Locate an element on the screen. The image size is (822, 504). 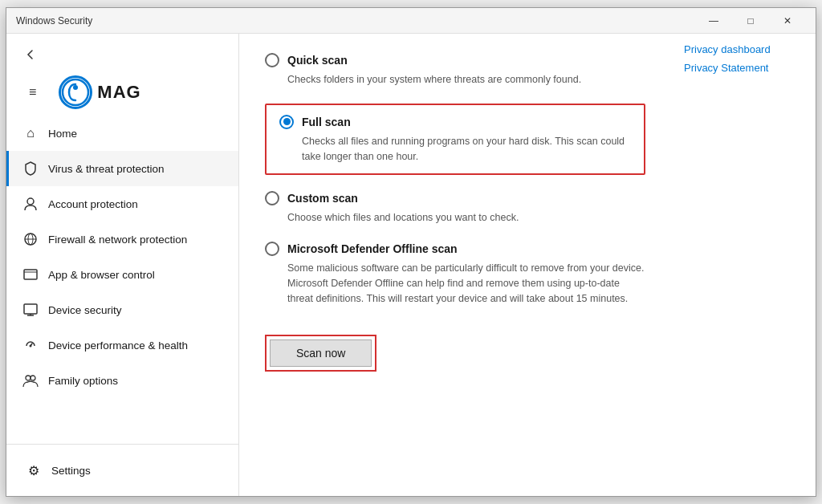
privacy-statement-link: Privacy Statement is located at coordinates (743, 67).